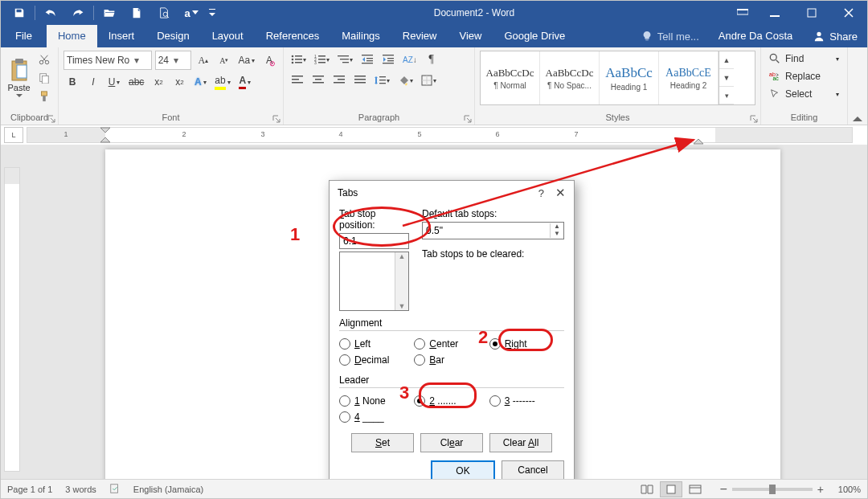 The image size is (868, 499). I want to click on select-button: Select▾, so click(804, 94).